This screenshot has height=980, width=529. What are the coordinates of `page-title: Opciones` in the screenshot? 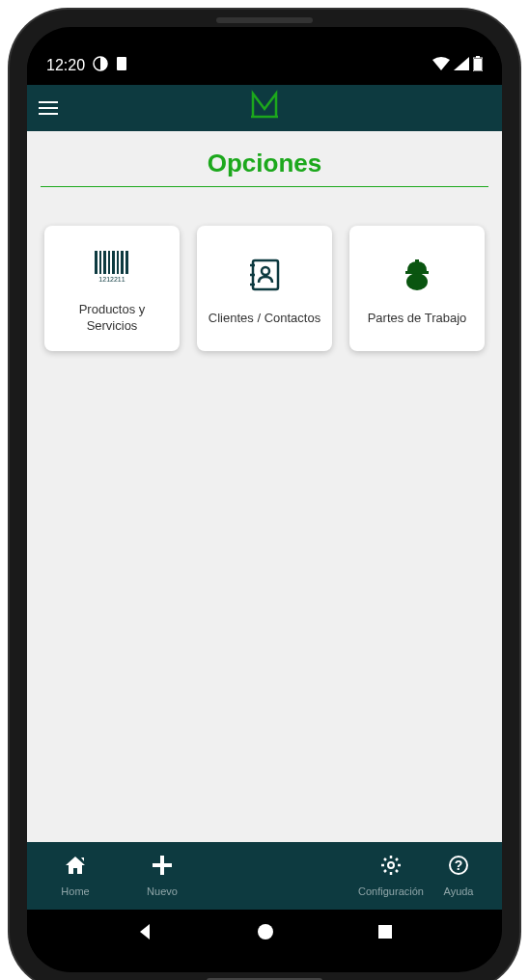 It's located at (264, 168).